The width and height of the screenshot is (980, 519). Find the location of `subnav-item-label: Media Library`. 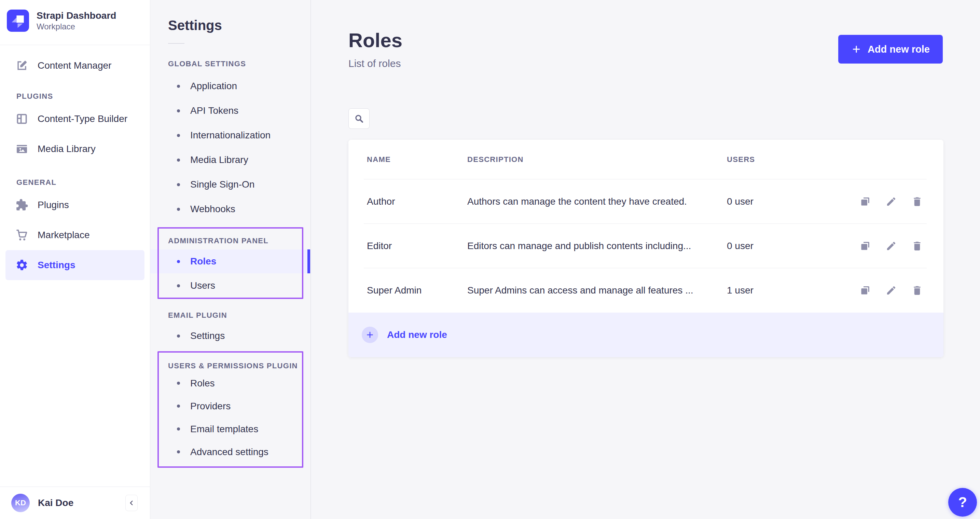

subnav-item-label: Media Library is located at coordinates (219, 160).